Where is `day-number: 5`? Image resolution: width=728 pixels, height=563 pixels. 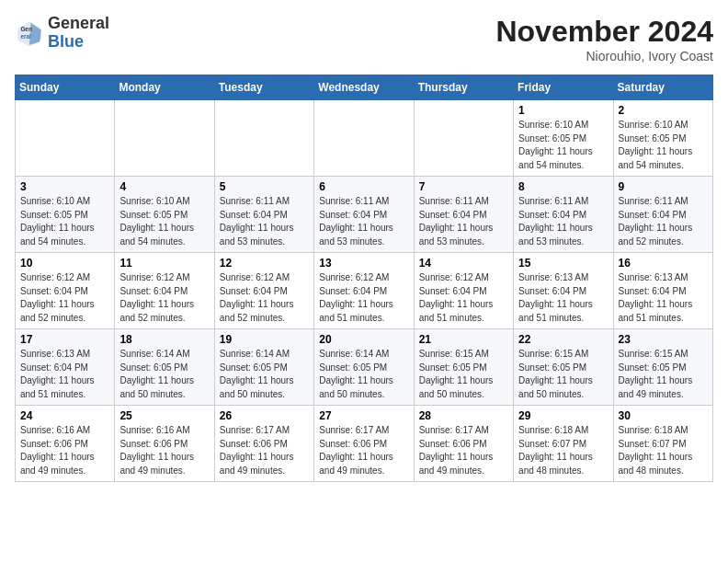
day-number: 5 is located at coordinates (265, 187).